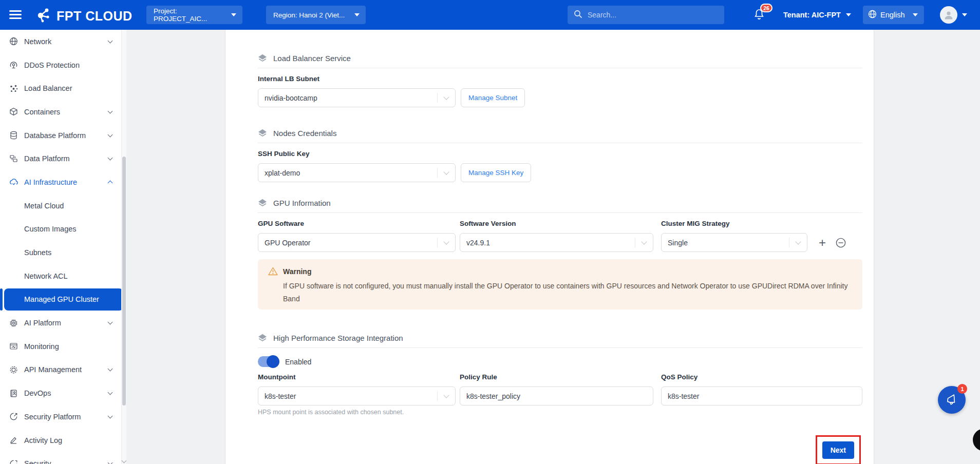 The height and width of the screenshot is (464, 980). Describe the element at coordinates (557, 396) in the screenshot. I see `policy-rule-input` at that location.